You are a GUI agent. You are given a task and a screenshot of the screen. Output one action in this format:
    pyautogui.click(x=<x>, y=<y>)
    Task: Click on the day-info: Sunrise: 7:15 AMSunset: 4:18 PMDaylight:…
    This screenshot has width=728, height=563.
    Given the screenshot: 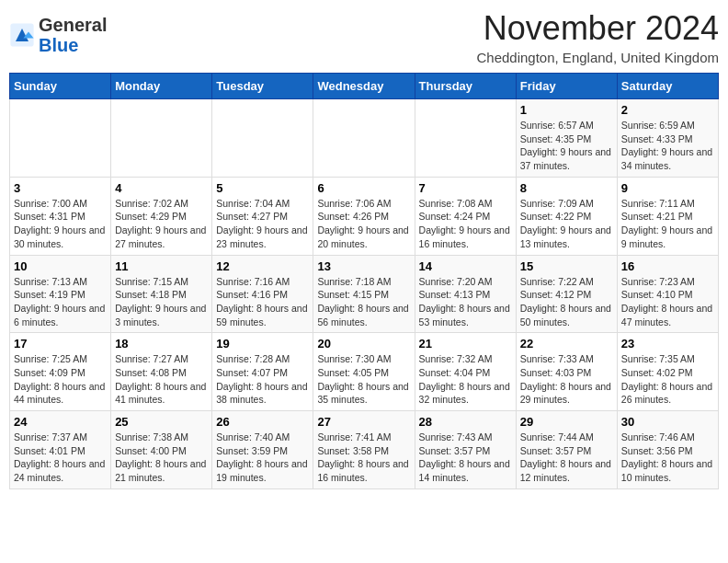 What is the action you would take?
    pyautogui.click(x=162, y=302)
    